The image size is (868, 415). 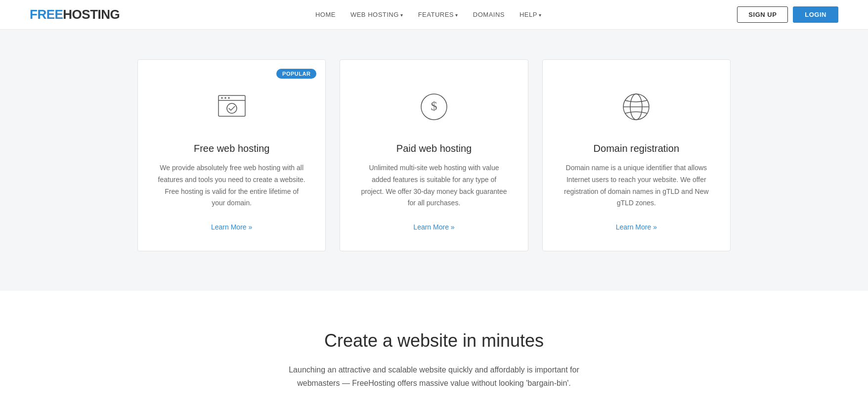 I want to click on bottom-title: Create a website in minutes, so click(x=434, y=341).